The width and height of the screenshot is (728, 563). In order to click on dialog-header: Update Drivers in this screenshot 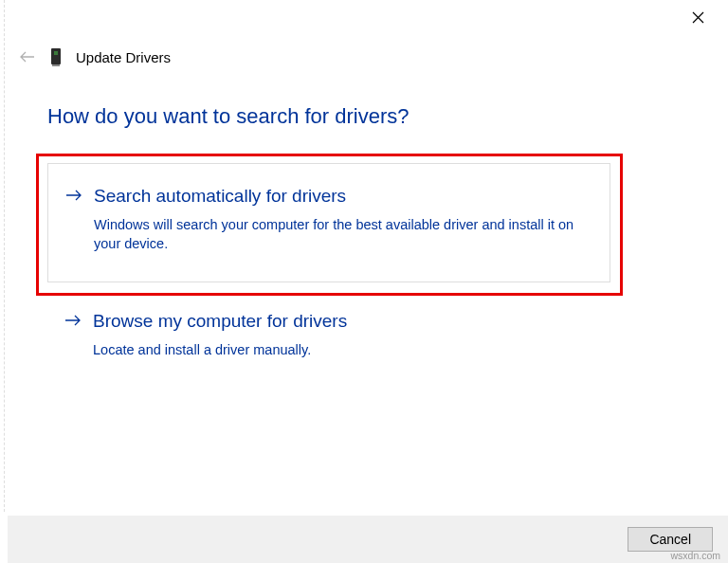, I will do `click(95, 57)`.